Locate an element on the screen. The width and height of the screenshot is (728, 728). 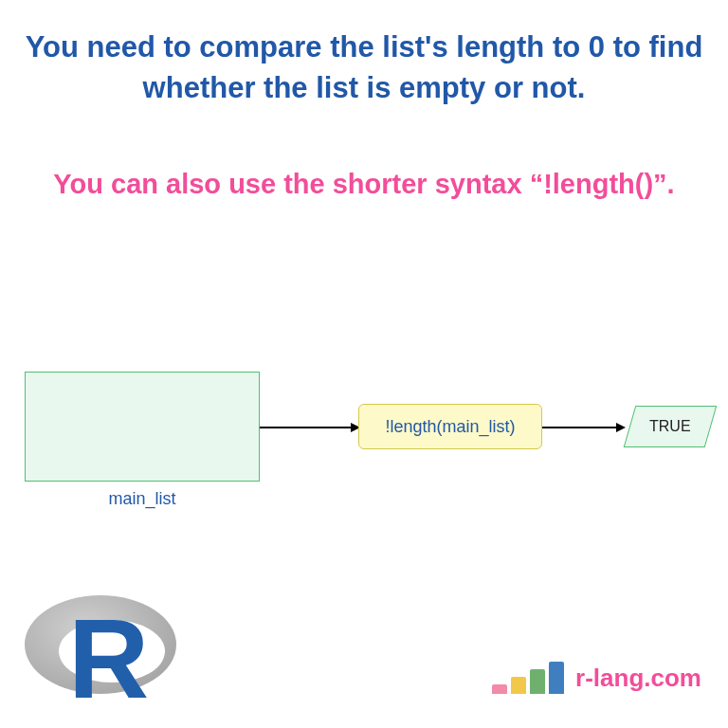
result-box: TRUE is located at coordinates (671, 427).